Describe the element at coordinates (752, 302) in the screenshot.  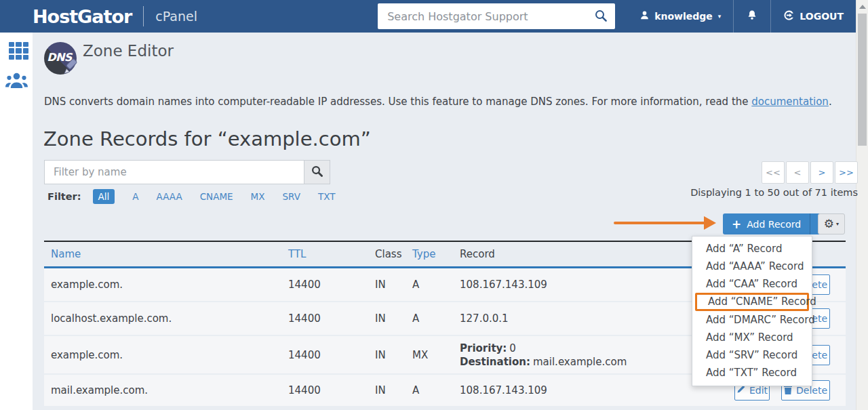
I see `menu-item-add-cname-record: Add “CNAME” Record` at that location.